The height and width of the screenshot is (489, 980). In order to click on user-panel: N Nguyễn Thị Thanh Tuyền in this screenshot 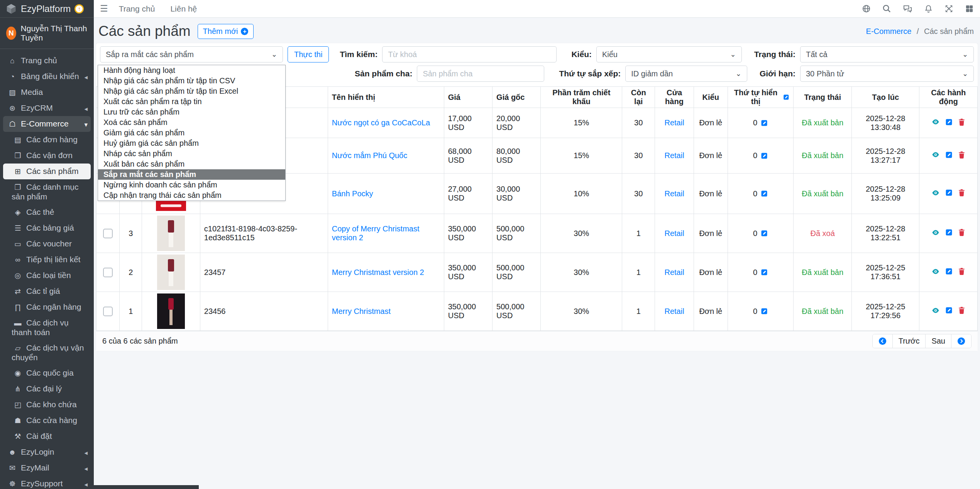, I will do `click(47, 33)`.